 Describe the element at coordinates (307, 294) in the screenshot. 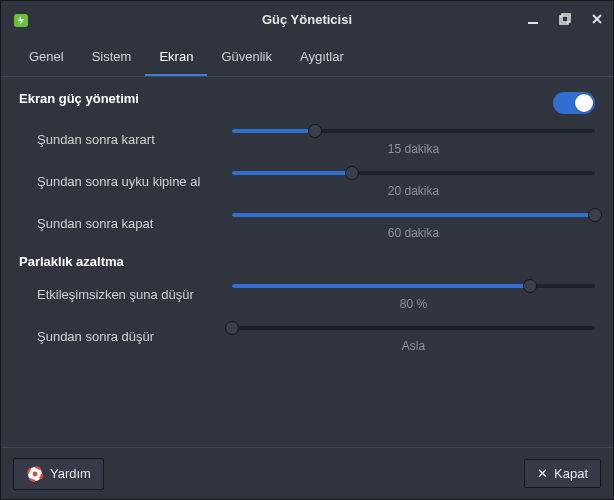

I see `row-reduce-to: Etkileşimsizken şuna düşür 80 %` at that location.